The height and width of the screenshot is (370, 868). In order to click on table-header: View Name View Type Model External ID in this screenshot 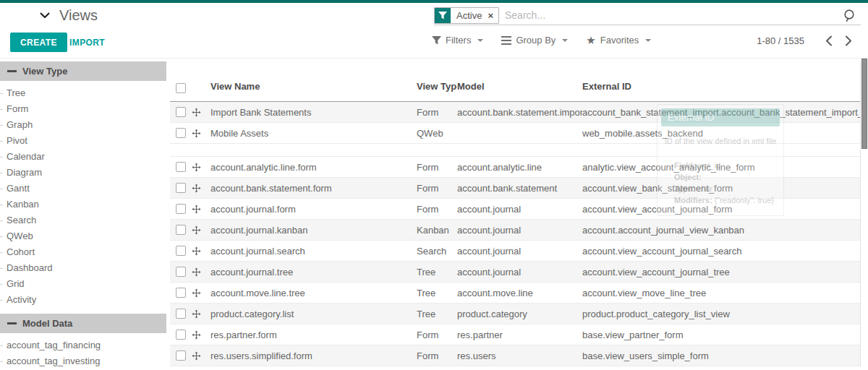, I will do `click(515, 82)`.